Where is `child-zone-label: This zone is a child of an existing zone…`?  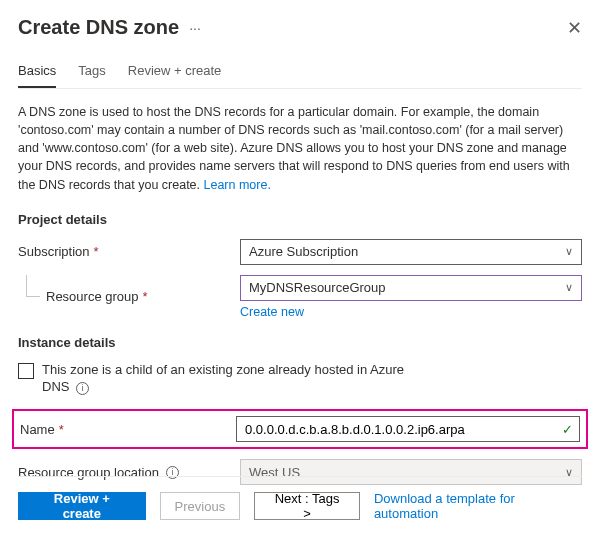 child-zone-label: This zone is a child of an existing zone… is located at coordinates (232, 379).